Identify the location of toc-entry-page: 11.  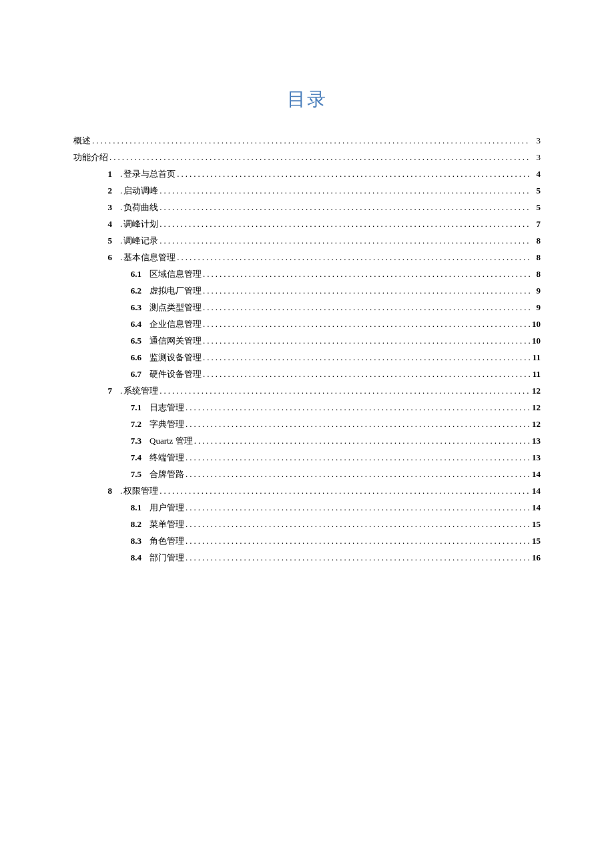
(535, 374).